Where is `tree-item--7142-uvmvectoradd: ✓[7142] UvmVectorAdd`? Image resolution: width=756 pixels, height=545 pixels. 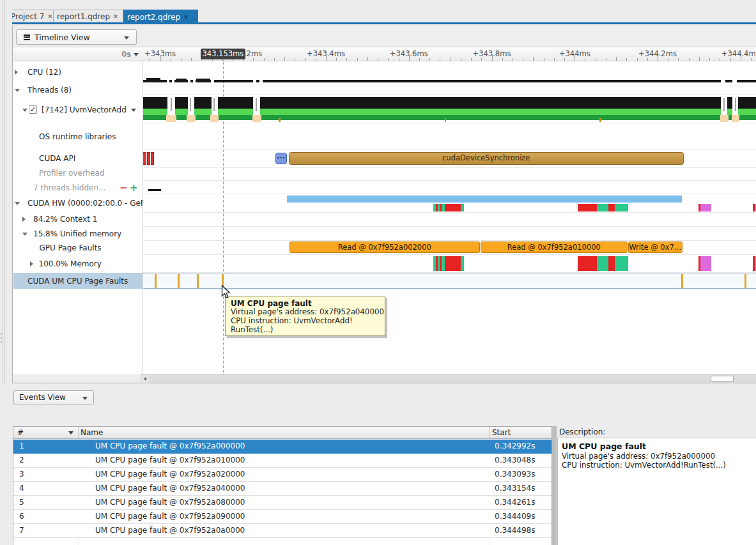 tree-item--7142-uvmvectoradd: ✓[7142] UvmVectorAdd is located at coordinates (78, 110).